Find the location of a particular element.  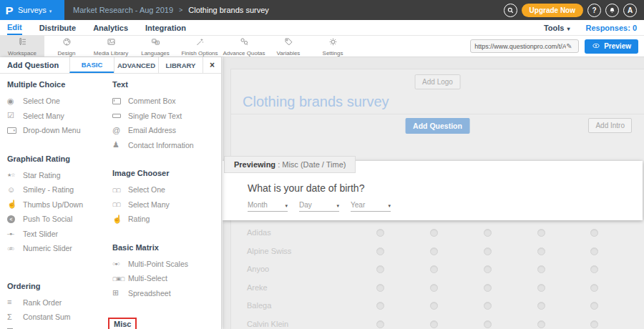

constant-sum-icon: Σ is located at coordinates (15, 318).